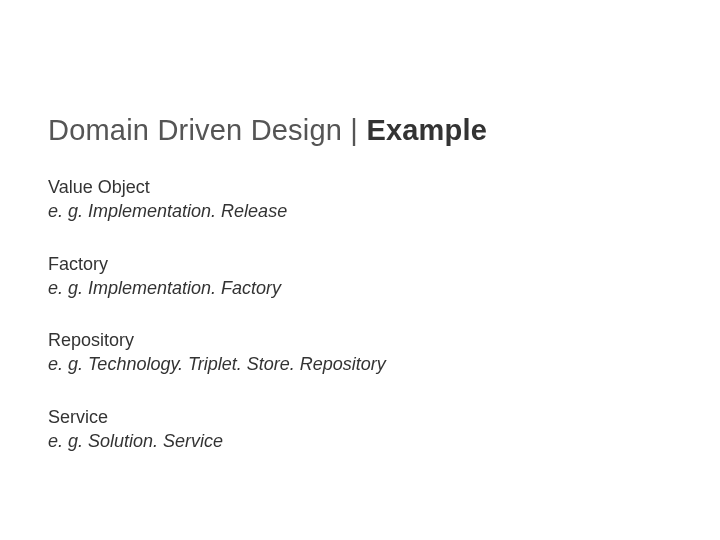  What do you see at coordinates (360, 200) in the screenshot?
I see `concept-block: Value Object e. g. Implementation. Relea…` at bounding box center [360, 200].